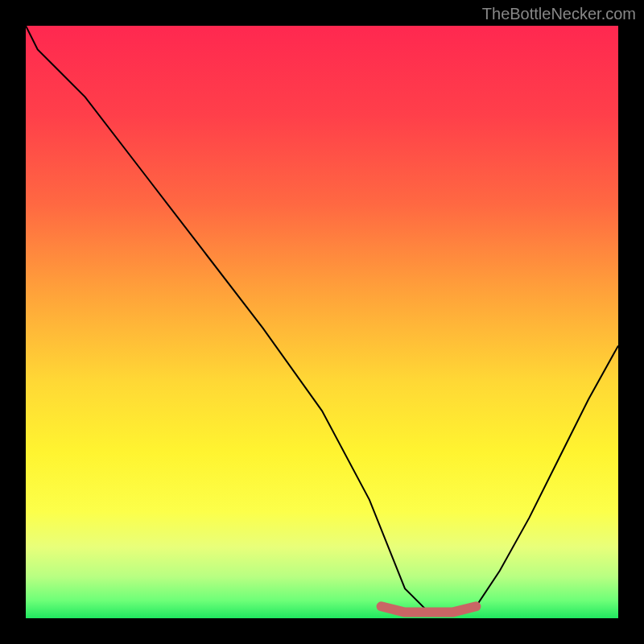 The image size is (644, 644). I want to click on highlight-curve, so click(429, 609).